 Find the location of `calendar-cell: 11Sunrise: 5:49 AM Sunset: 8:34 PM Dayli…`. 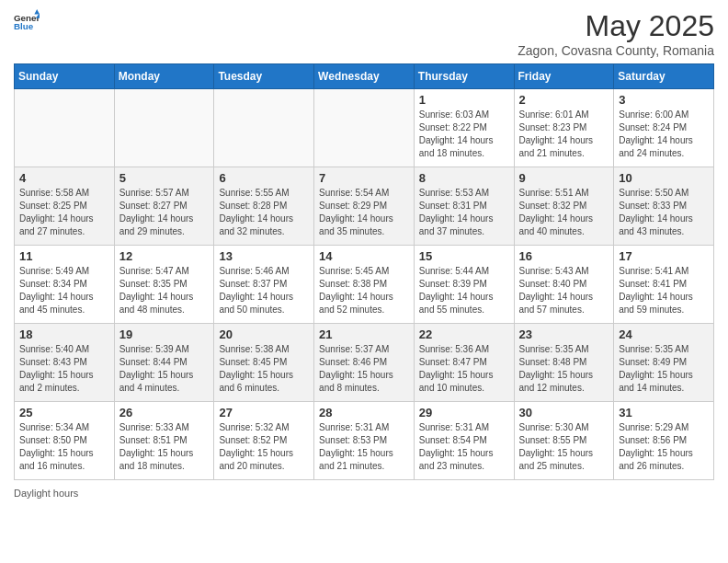

calendar-cell: 11Sunrise: 5:49 AM Sunset: 8:34 PM Dayli… is located at coordinates (64, 285).